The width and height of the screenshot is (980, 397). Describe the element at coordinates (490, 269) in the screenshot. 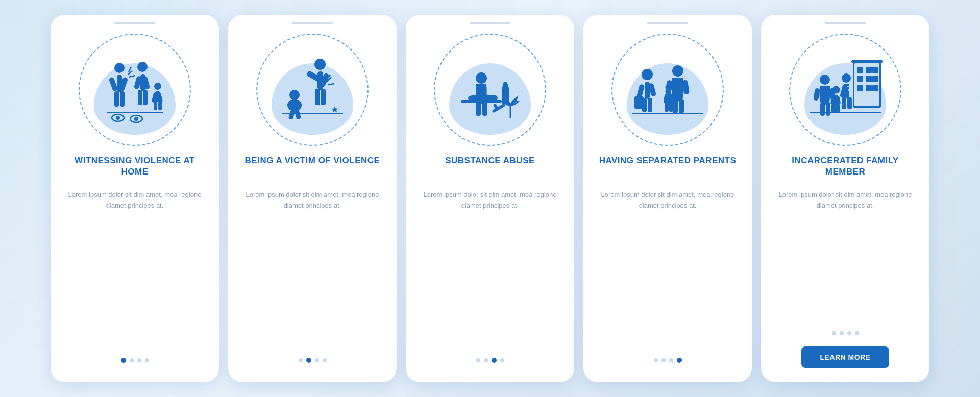

I see `card-body-3: Lorem ipsum dolor sit dim amet, mea regi…` at that location.